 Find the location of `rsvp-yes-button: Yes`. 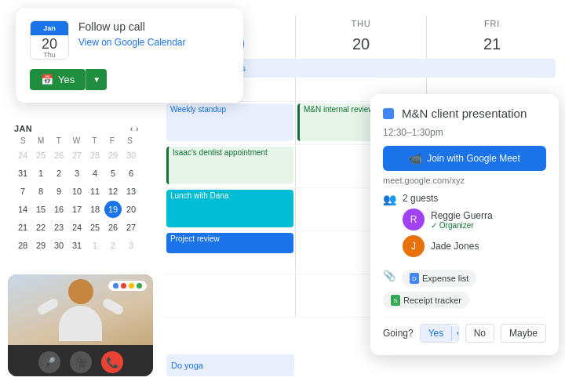

rsvp-yes-button: Yes is located at coordinates (436, 333).